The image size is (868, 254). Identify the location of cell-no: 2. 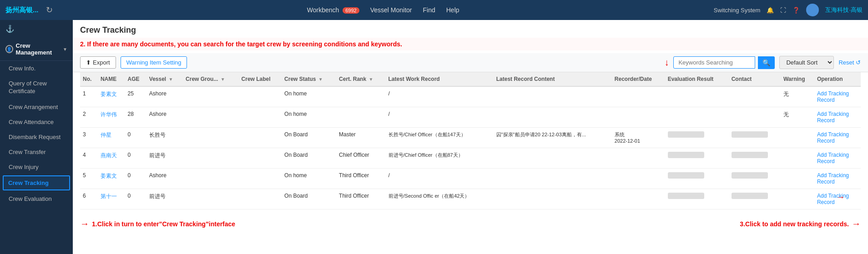
(89, 117).